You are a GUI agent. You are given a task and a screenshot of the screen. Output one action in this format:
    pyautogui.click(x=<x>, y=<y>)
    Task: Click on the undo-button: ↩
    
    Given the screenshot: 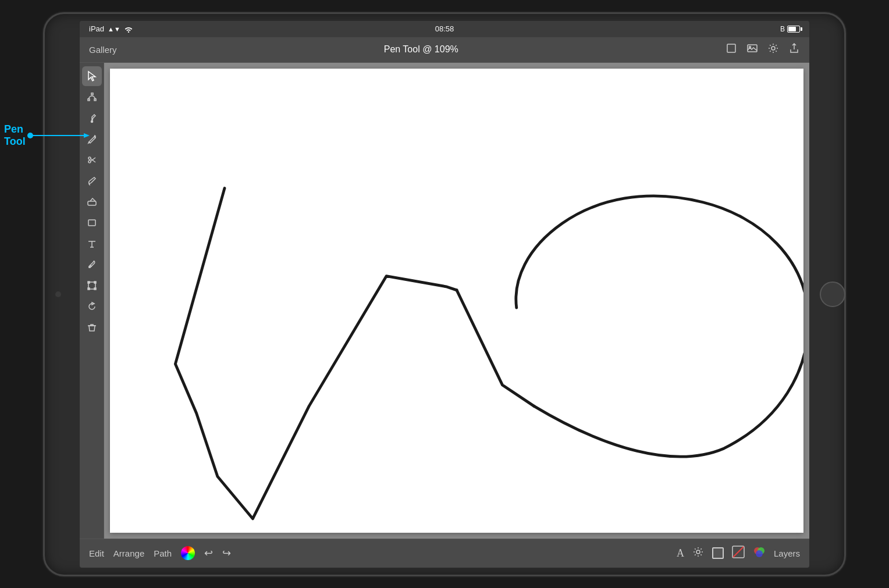 What is the action you would take?
    pyautogui.click(x=208, y=553)
    